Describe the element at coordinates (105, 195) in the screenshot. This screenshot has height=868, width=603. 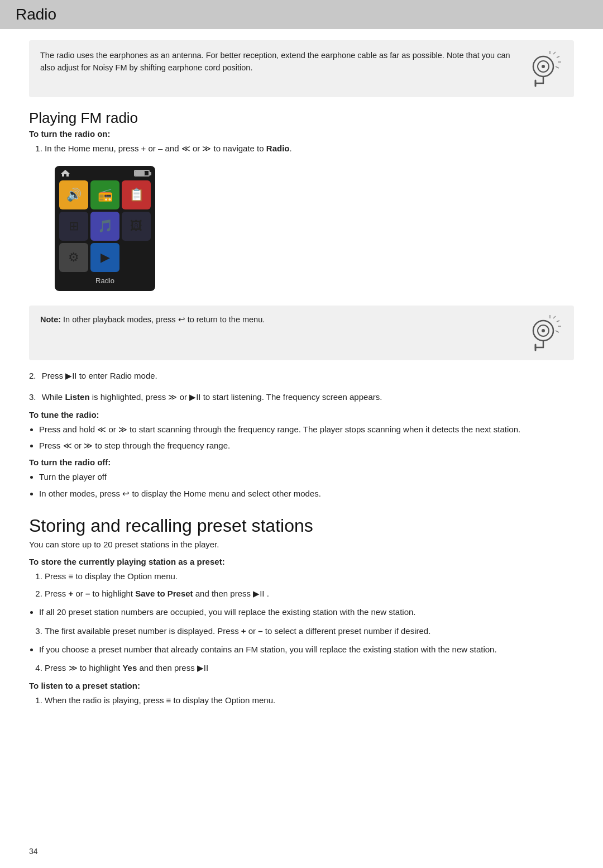
I see `menu-cell-radio: 📻` at that location.